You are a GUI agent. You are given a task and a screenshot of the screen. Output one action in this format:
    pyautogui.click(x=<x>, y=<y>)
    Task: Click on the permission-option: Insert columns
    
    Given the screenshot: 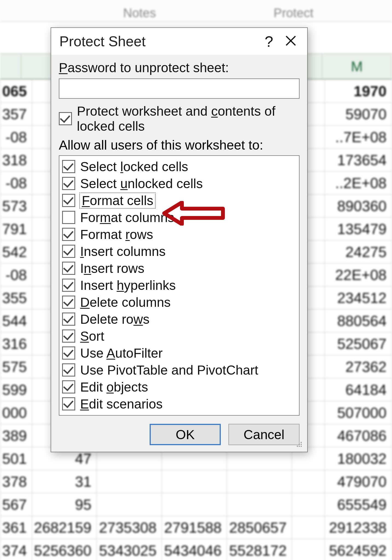 What is the action you would take?
    pyautogui.click(x=179, y=251)
    